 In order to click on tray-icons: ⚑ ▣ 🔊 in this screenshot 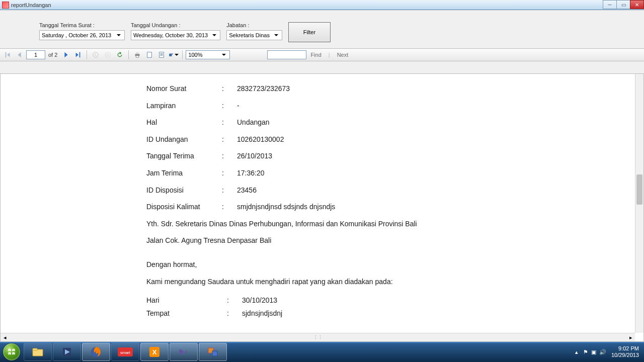, I will do `click(595, 352)`.